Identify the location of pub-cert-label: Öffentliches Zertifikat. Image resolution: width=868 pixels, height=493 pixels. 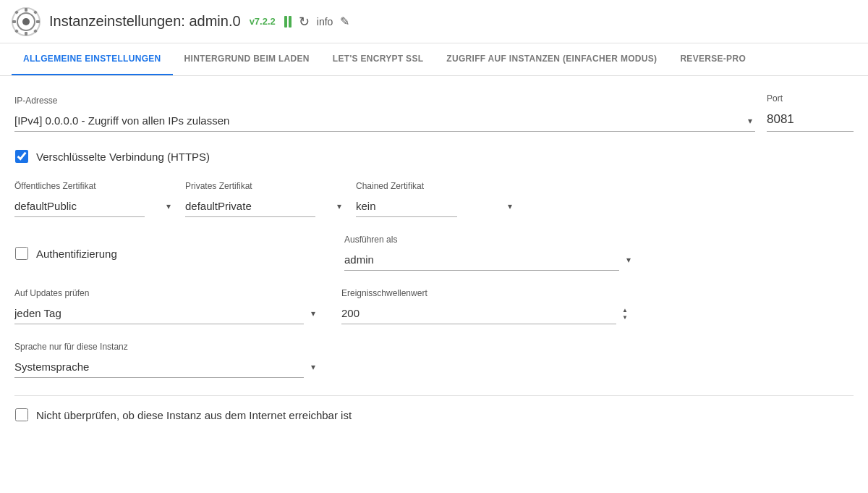
(94, 186).